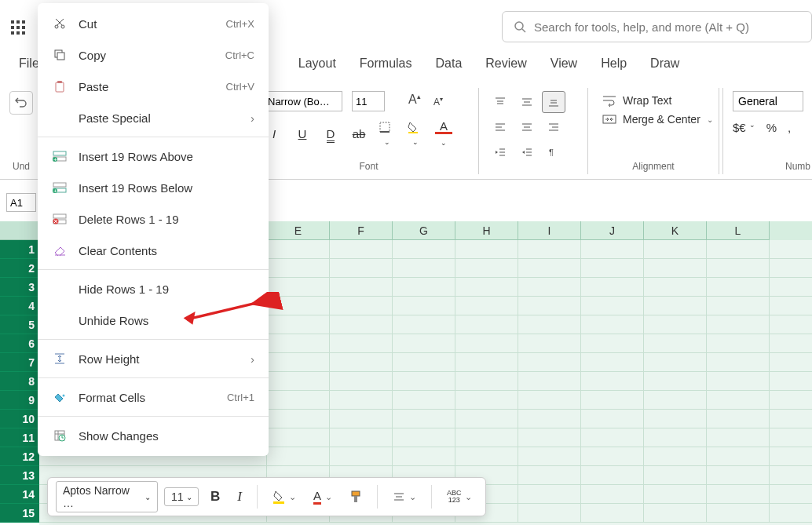 The width and height of the screenshot is (812, 525). Describe the element at coordinates (768, 101) in the screenshot. I see `number-format-select` at that location.